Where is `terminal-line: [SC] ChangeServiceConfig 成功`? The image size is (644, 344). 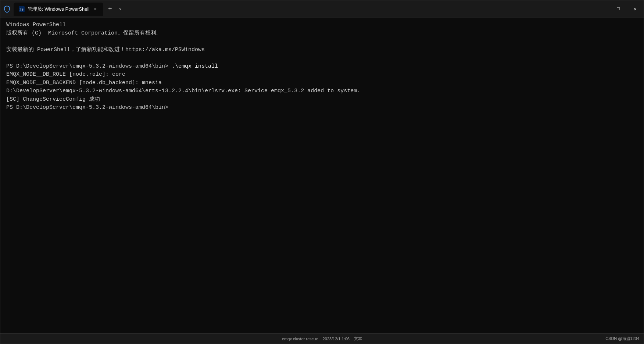
terminal-line: [SC] ChangeServiceConfig 成功 is located at coordinates (322, 100).